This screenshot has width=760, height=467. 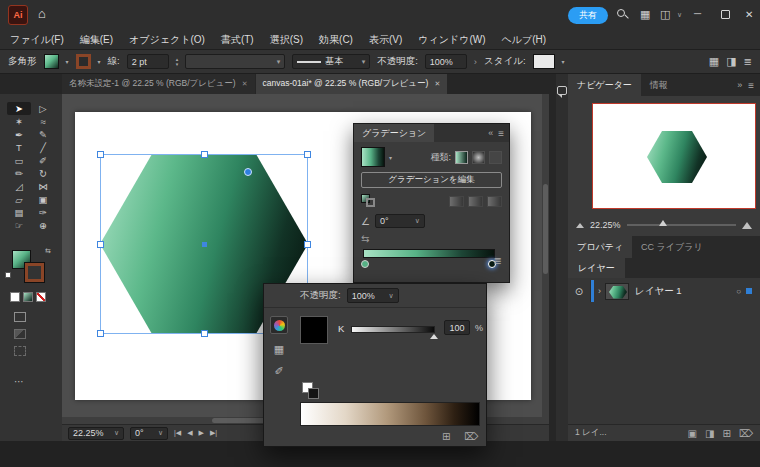 I want to click on stroke-gradient-within-button, so click(x=456, y=202).